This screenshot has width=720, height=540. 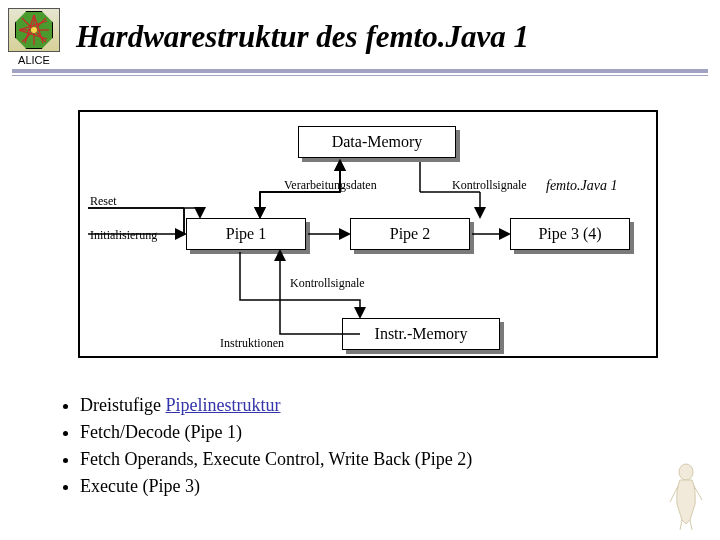 I want to click on label-reset: Reset, so click(x=104, y=202).